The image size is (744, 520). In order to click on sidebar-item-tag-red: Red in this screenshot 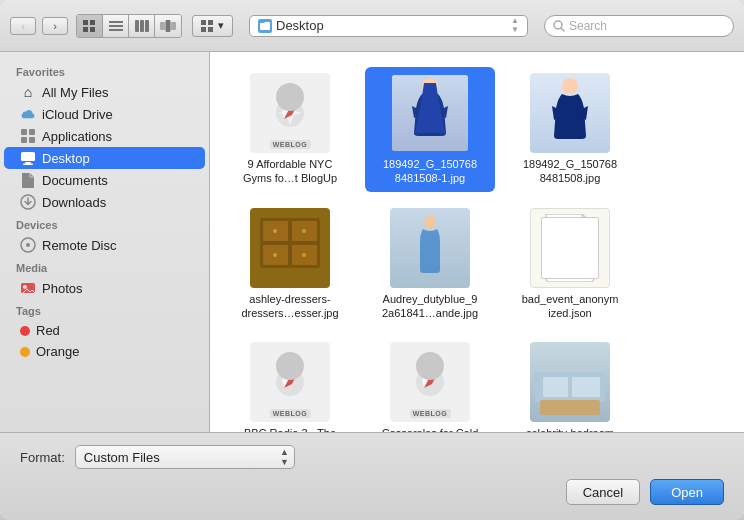, I will do `click(104, 330)`.